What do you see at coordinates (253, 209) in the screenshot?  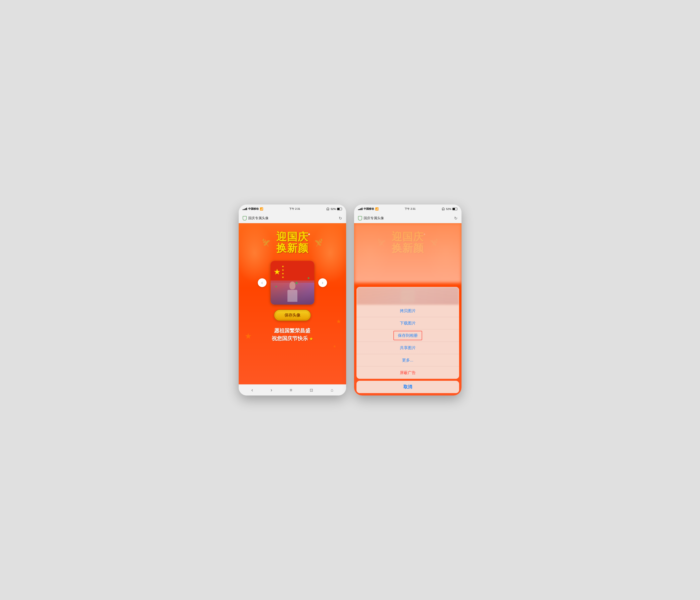 I see `status-left-left: 中国移动 📶` at bounding box center [253, 209].